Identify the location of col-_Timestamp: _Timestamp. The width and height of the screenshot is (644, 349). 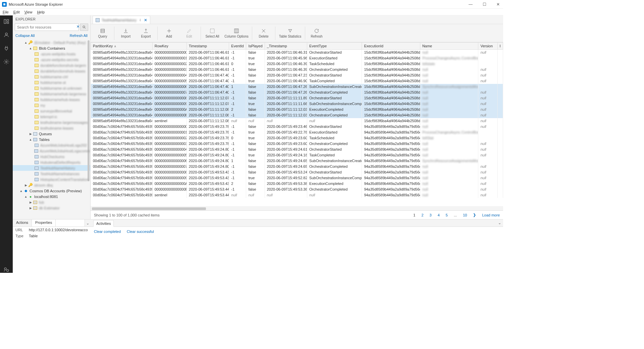
(286, 46).